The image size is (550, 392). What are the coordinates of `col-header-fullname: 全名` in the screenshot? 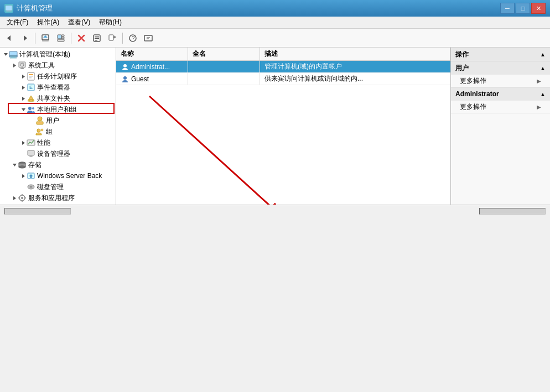 It's located at (224, 54).